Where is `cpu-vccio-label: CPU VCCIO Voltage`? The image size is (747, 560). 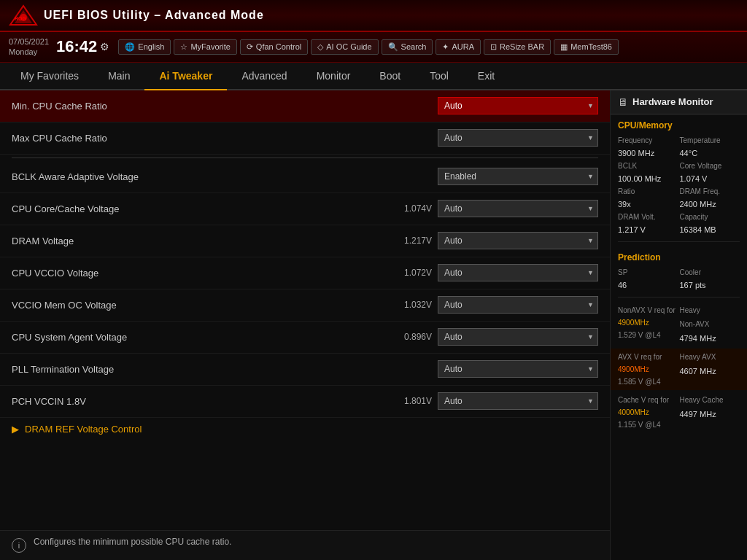 cpu-vccio-label: CPU VCCIO Voltage is located at coordinates (201, 273).